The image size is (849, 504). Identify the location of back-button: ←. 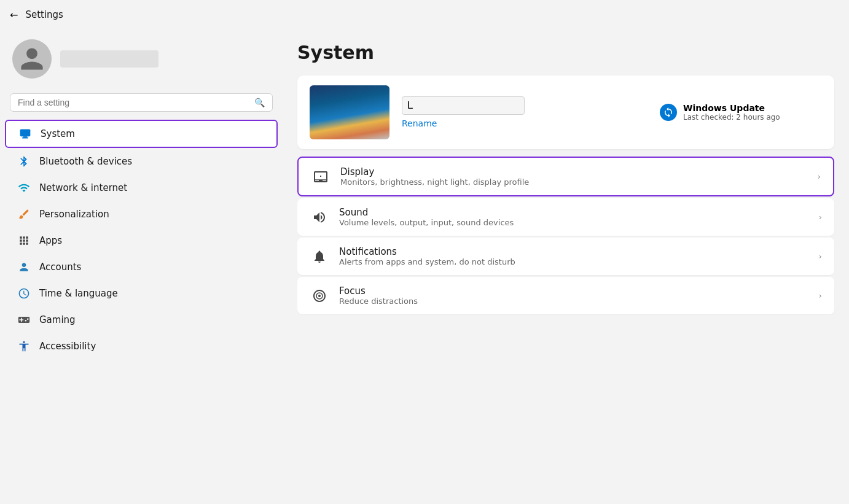
(14, 15).